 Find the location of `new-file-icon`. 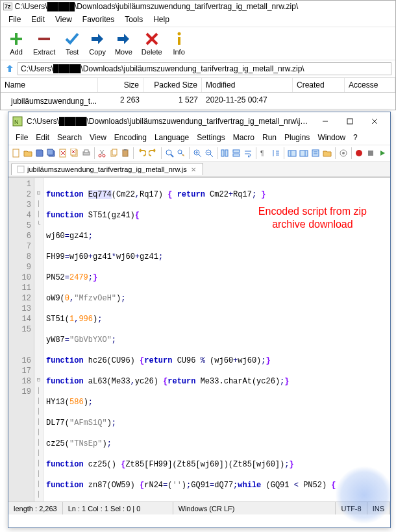

new-file-icon is located at coordinates (16, 153).